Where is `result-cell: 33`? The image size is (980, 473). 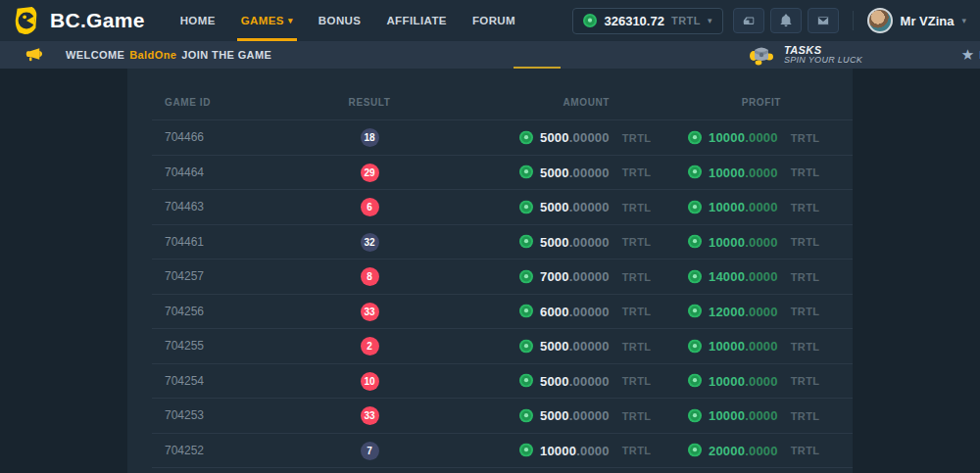 result-cell: 33 is located at coordinates (369, 311).